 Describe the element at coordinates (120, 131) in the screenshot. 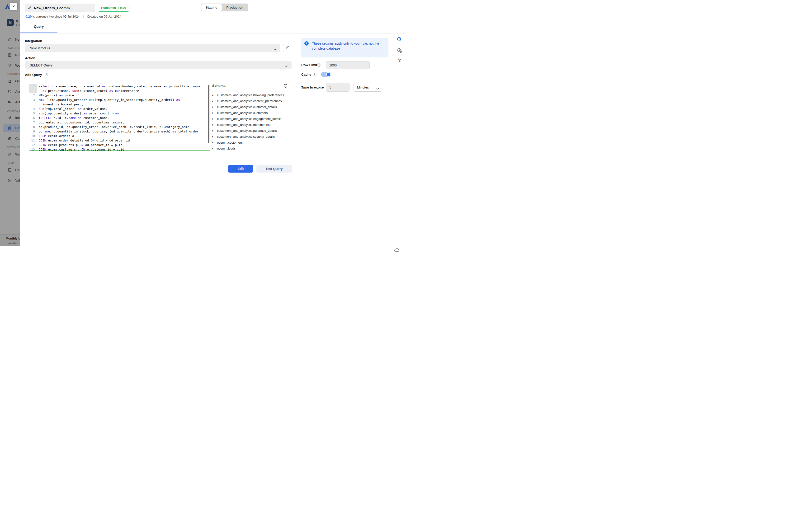

I see `code-text: p.name, p.quantity_in_stock, p.price, (o…` at that location.